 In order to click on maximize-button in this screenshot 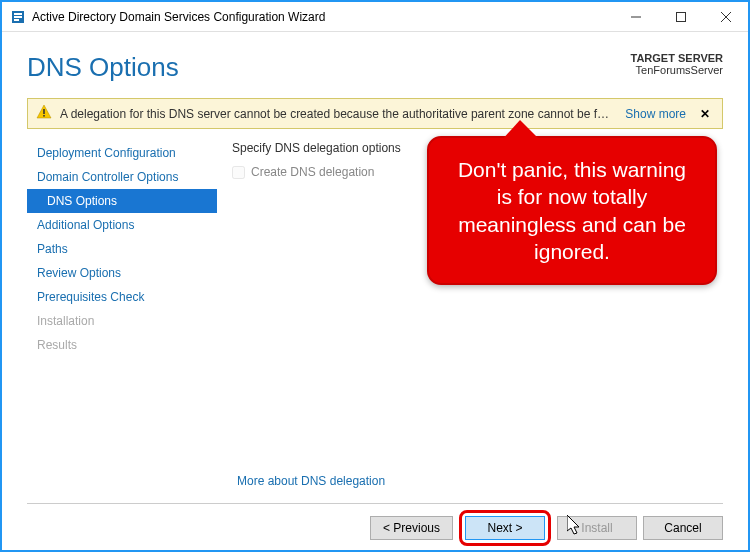, I will do `click(680, 17)`.